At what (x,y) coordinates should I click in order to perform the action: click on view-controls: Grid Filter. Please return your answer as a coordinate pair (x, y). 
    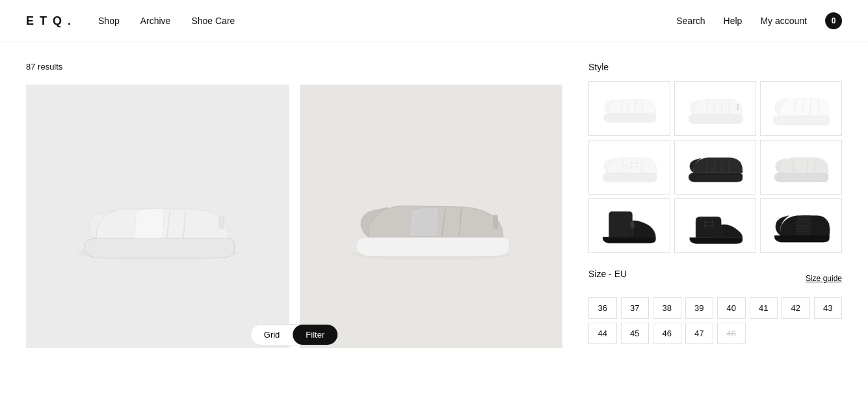
    Looking at the image, I should click on (294, 334).